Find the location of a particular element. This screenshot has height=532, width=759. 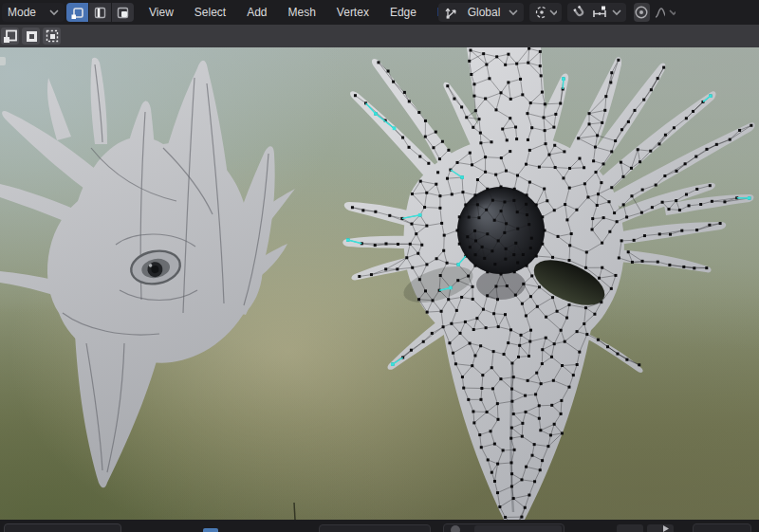

tool-settings-bar is located at coordinates (380, 36).